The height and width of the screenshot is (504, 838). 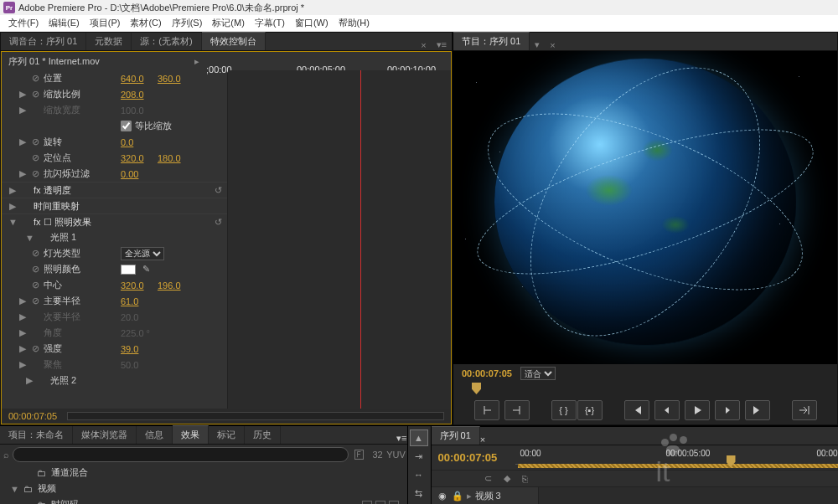 What do you see at coordinates (191, 435) in the screenshot?
I see `tab-effects: 效果` at bounding box center [191, 435].